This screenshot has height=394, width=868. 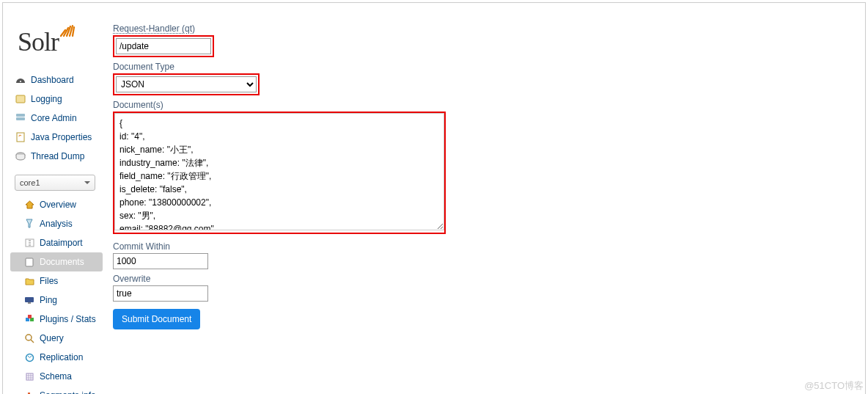 What do you see at coordinates (56, 262) in the screenshot?
I see `subnav-documents: Documents` at bounding box center [56, 262].